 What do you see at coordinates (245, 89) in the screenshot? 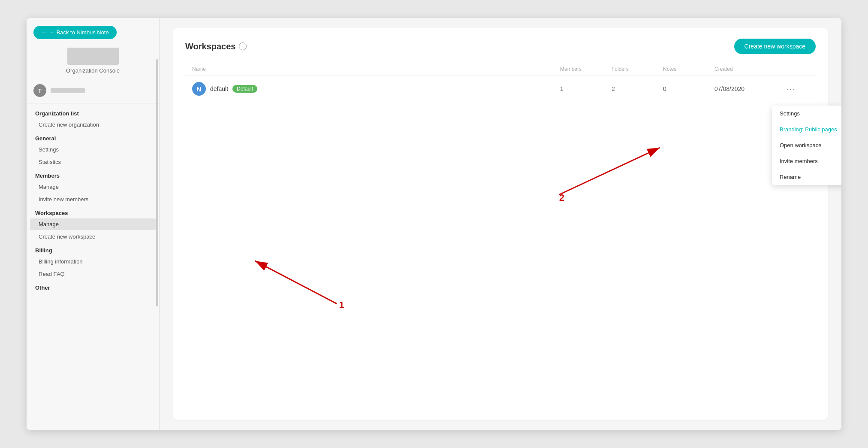
I see `default-badge: Default` at bounding box center [245, 89].